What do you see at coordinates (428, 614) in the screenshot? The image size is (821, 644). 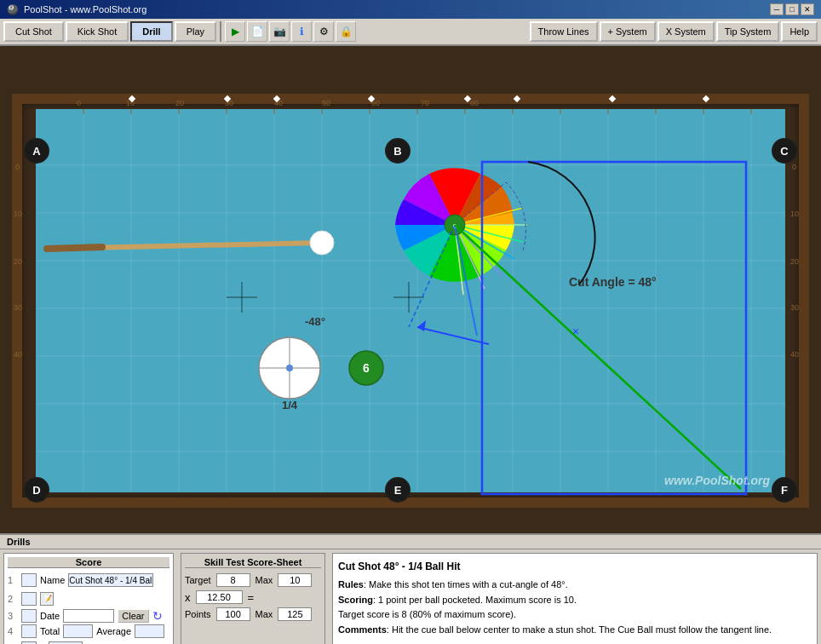 I see `target-score-text: Target score is 8 (80% of maximum score)…` at bounding box center [428, 614].